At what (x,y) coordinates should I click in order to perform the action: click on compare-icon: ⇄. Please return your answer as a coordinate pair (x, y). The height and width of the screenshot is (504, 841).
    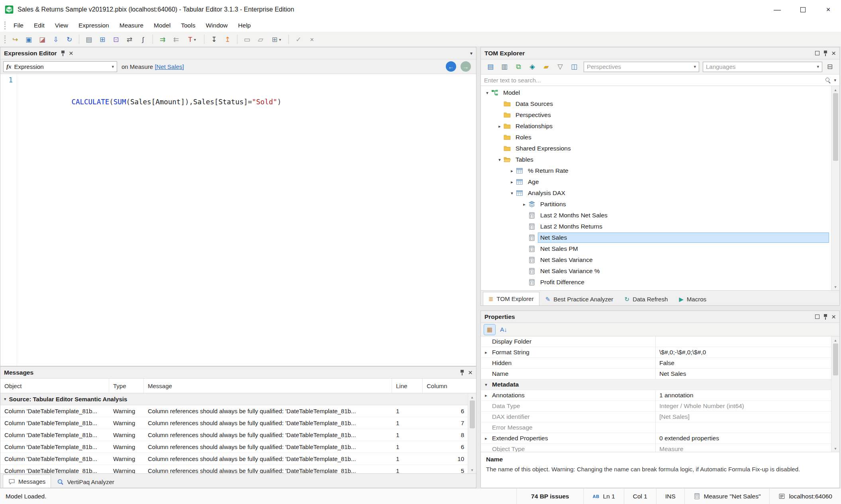
    Looking at the image, I should click on (129, 39).